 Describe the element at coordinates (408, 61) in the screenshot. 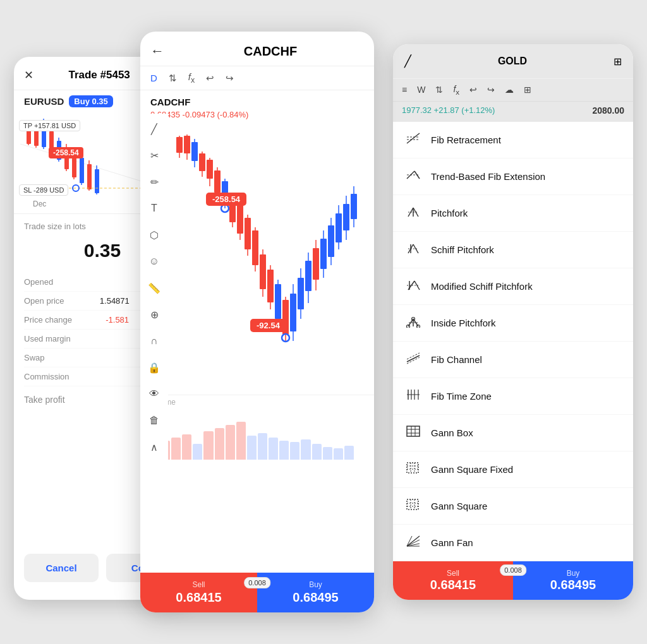

I see `menu-cursor-icon: ╱` at that location.